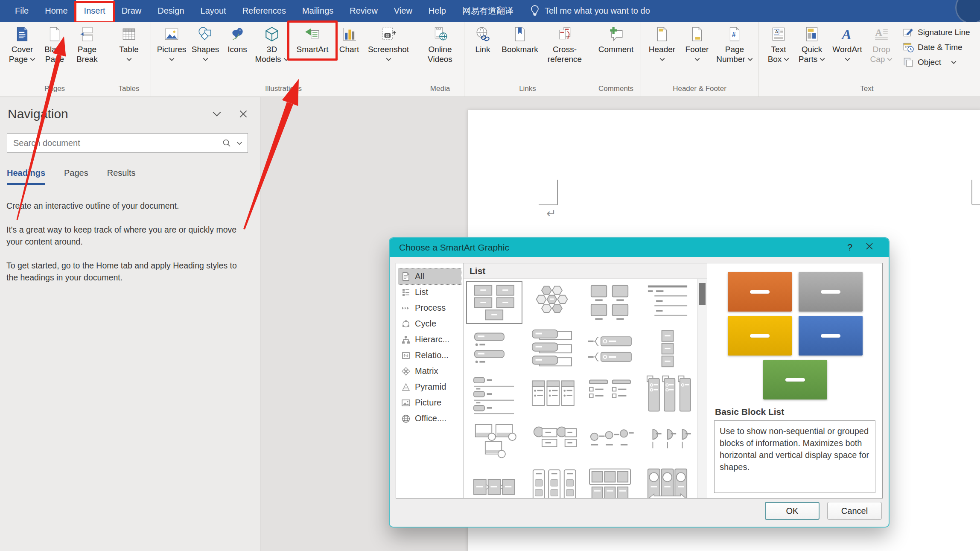  Describe the element at coordinates (881, 43) in the screenshot. I see `drop-cap-button: A Drop Cap` at that location.